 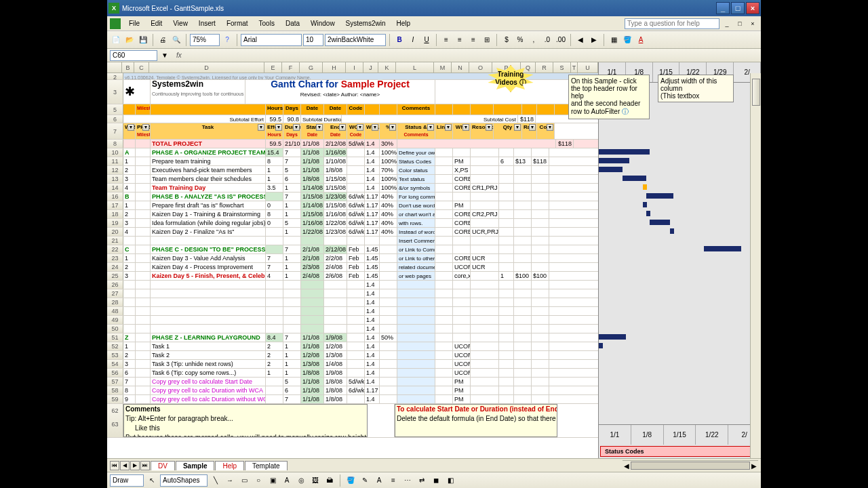 What do you see at coordinates (143, 40) in the screenshot?
I see `save-icon: 💾` at bounding box center [143, 40].